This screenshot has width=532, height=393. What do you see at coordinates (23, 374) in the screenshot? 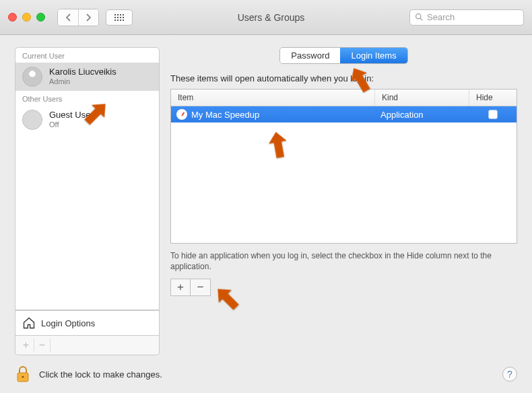
I see `lock-icon` at bounding box center [23, 374].